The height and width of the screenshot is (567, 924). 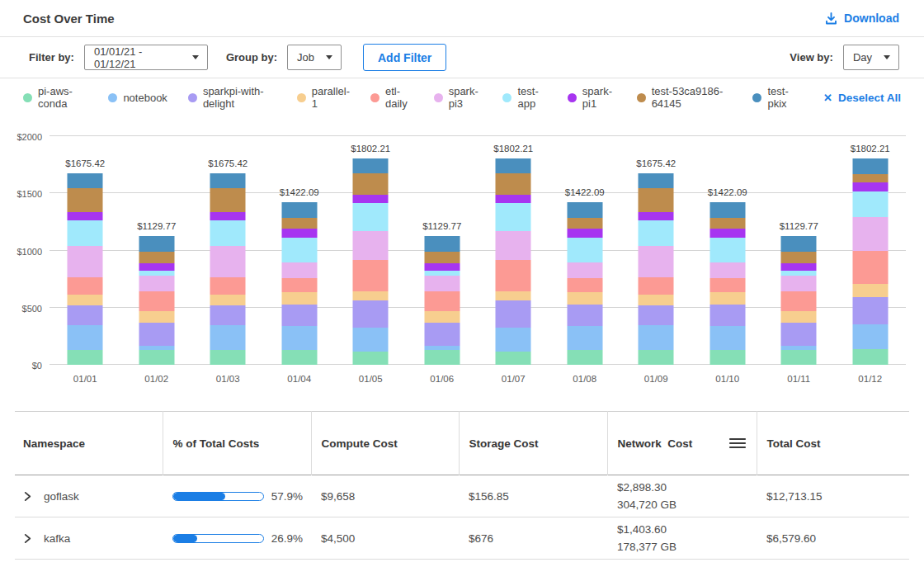 What do you see at coordinates (86, 269) in the screenshot?
I see `stacked-bar-01/01` at bounding box center [86, 269].